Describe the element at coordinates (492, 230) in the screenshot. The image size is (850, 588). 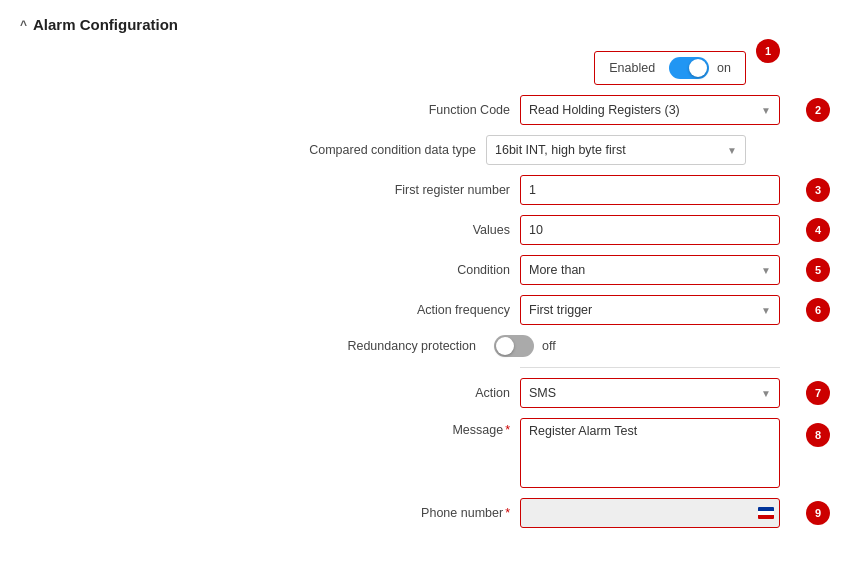
I see `values-label: Values` at that location.